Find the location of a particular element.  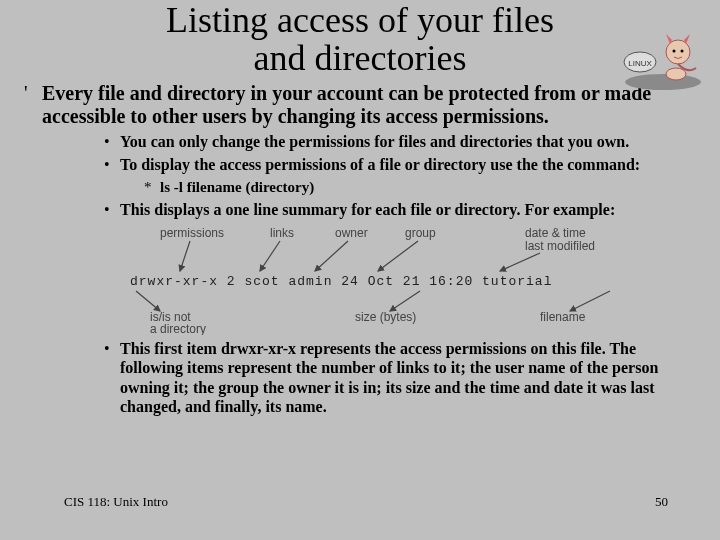

ls-output-line: drwxr-xr-x 2 scot admin 24 Oct 21 16:20 … is located at coordinates (341, 282).